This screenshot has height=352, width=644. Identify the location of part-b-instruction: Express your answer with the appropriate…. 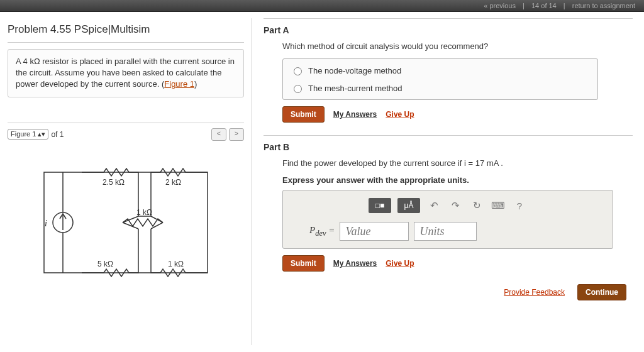
(458, 180).